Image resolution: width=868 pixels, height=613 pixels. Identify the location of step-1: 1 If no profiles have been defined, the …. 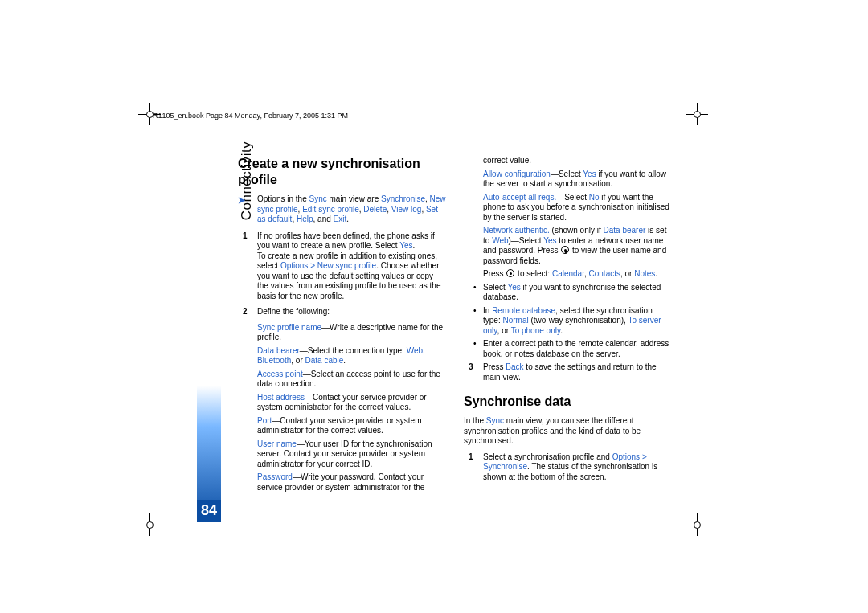
(342, 267).